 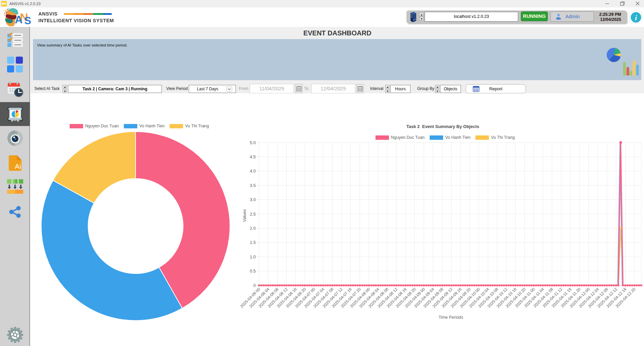 What do you see at coordinates (253, 171) in the screenshot?
I see `svg-text: 4.0` at bounding box center [253, 171].